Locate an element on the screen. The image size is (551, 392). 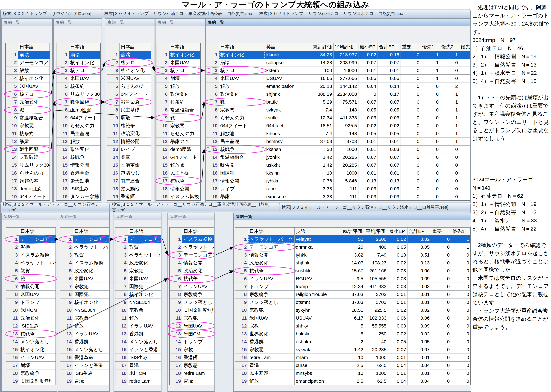
table-row: 6リムリック304 is located at coordinates (78, 94).